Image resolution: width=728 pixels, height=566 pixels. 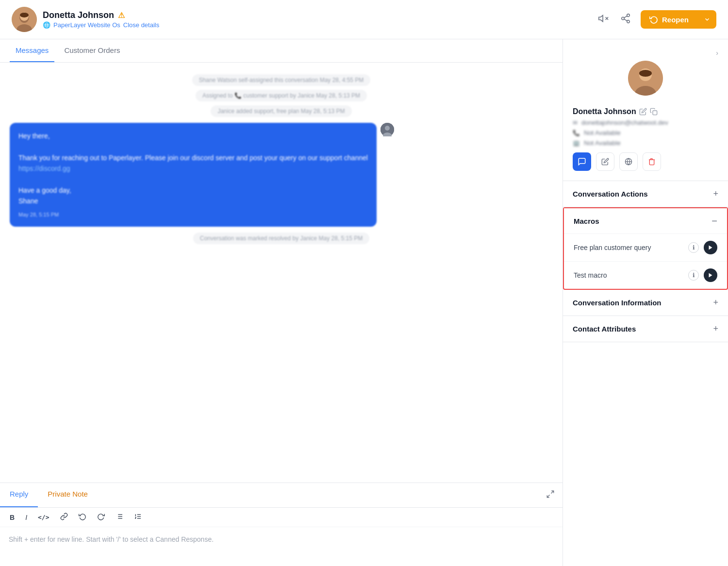 I want to click on contact-email: ✉ donettajohnson@chatwoot.dev, so click(x=645, y=122).